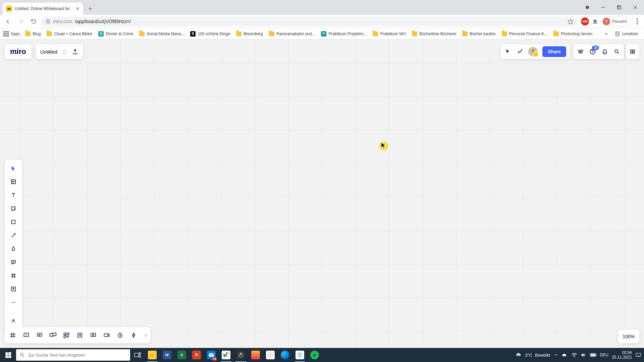 This screenshot has width=644, height=362. What do you see at coordinates (574, 355) in the screenshot?
I see `tray-wifi-icon` at bounding box center [574, 355].